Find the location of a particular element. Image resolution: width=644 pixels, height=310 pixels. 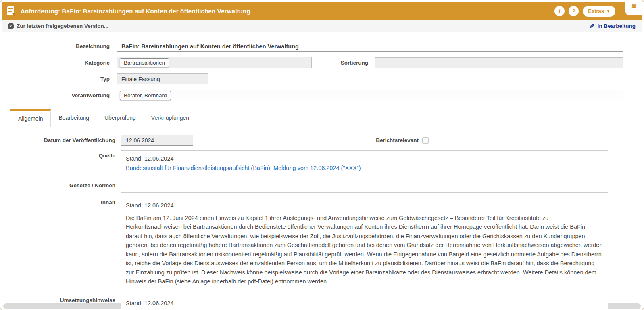

datum-row: Datum der Veröffentlichung 12.06.2024 Be… is located at coordinates (309, 140).